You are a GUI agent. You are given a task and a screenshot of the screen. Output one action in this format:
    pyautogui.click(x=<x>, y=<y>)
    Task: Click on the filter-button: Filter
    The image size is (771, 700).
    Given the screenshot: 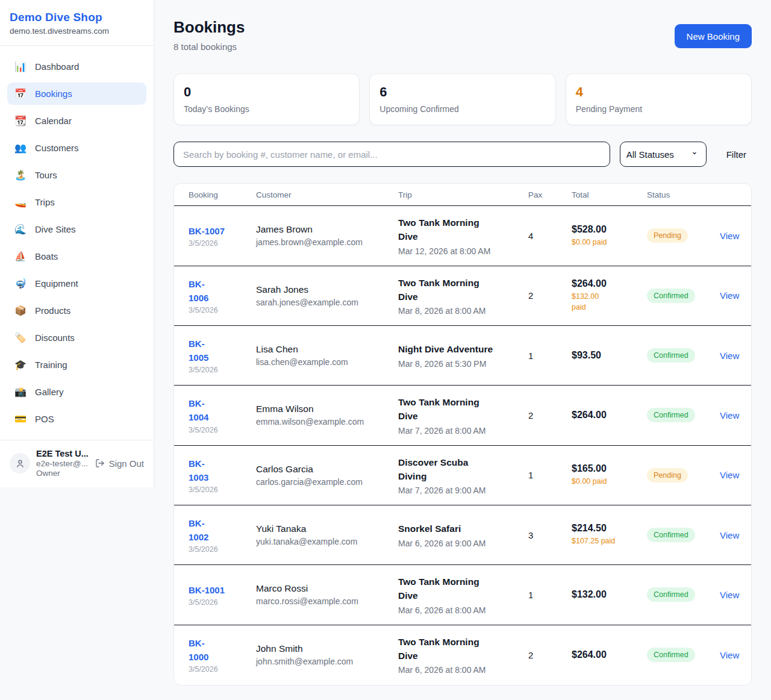 What is the action you would take?
    pyautogui.click(x=736, y=154)
    